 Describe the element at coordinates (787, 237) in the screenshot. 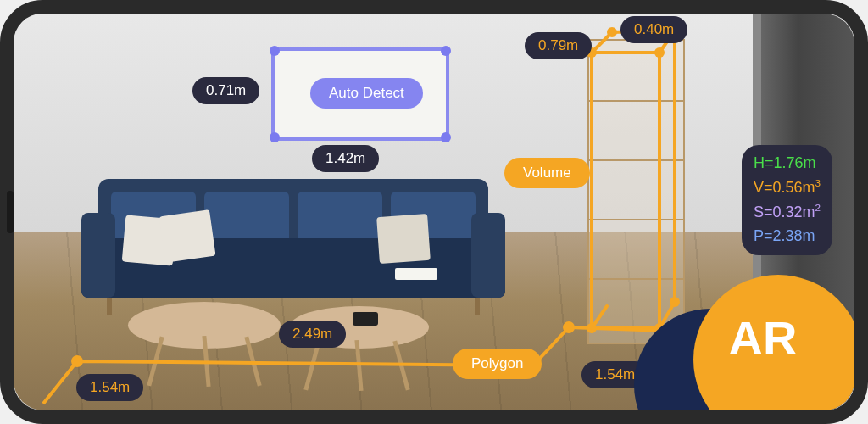

I see `stat-perimeter: P=2.38m` at that location.